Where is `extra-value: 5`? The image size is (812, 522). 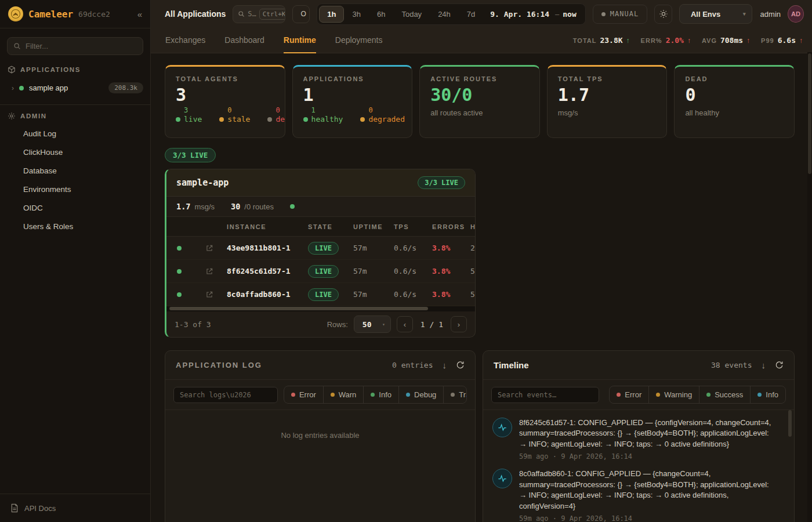
extra-value: 5 is located at coordinates (473, 295).